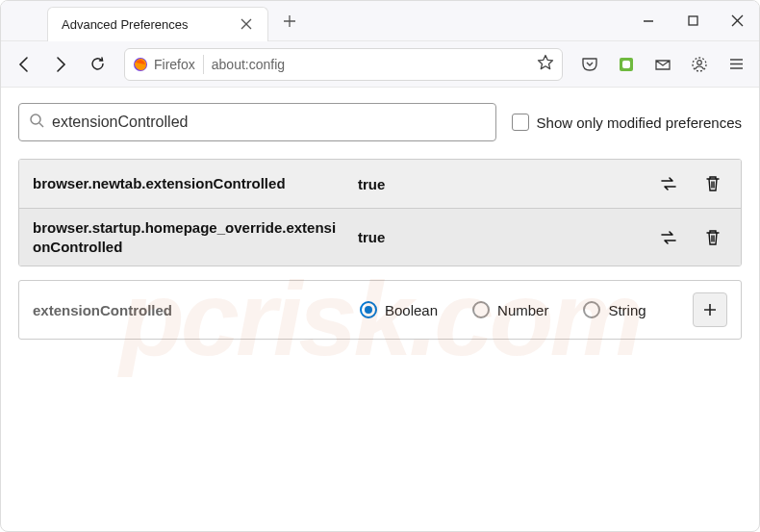 The width and height of the screenshot is (760, 532). Describe the element at coordinates (380, 122) in the screenshot. I see `search-row: Show only modified preferences` at that location.